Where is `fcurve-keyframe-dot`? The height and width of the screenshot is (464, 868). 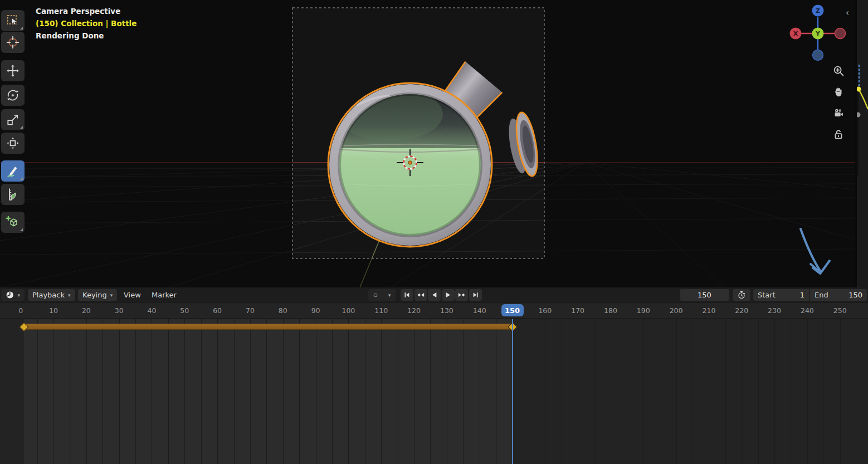 fcurve-keyframe-dot is located at coordinates (859, 89).